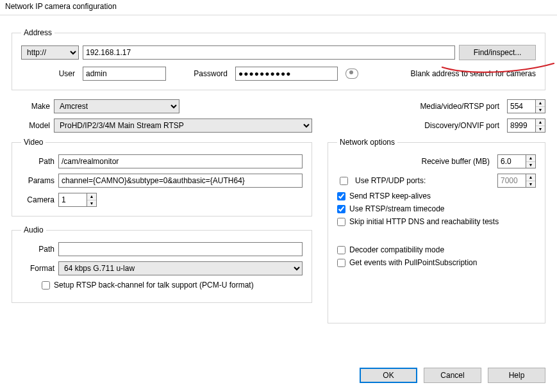 The width and height of the screenshot is (557, 392). What do you see at coordinates (453, 375) in the screenshot?
I see `cancel-button: Cancel` at bounding box center [453, 375].